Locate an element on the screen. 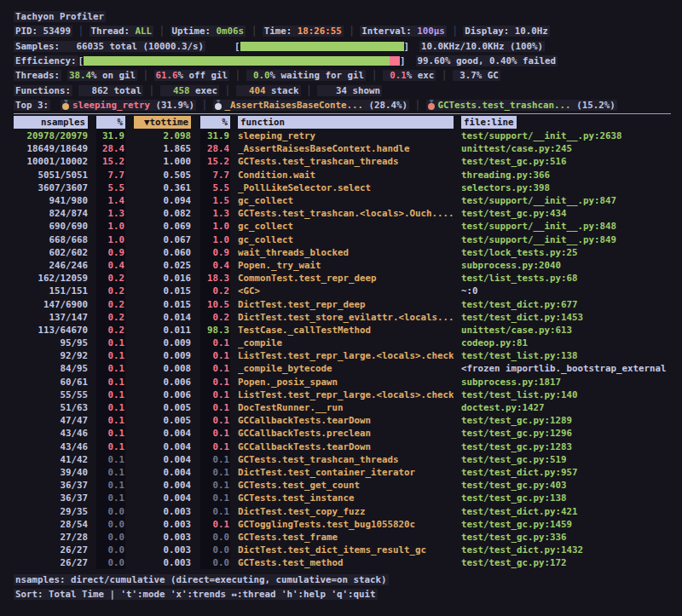 This screenshot has width=682, height=616. column-header-cumulative-pct: % is located at coordinates (215, 123).